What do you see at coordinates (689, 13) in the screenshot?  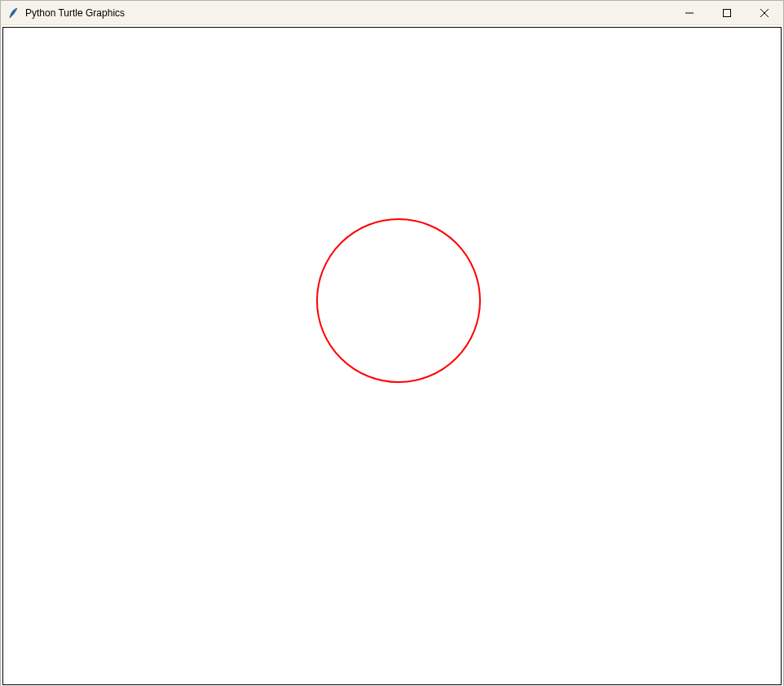 I see `minimize-icon` at bounding box center [689, 13].